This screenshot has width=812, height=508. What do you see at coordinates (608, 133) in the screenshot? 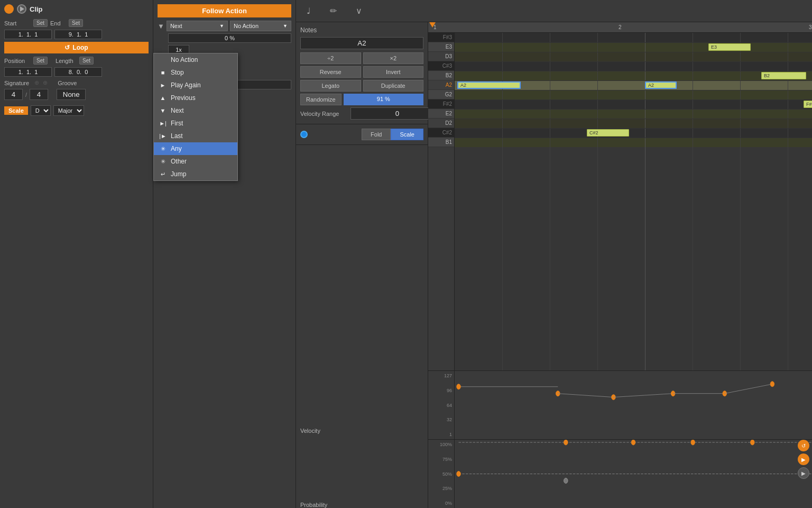
I see `note-csharp2: C#2` at bounding box center [608, 133].